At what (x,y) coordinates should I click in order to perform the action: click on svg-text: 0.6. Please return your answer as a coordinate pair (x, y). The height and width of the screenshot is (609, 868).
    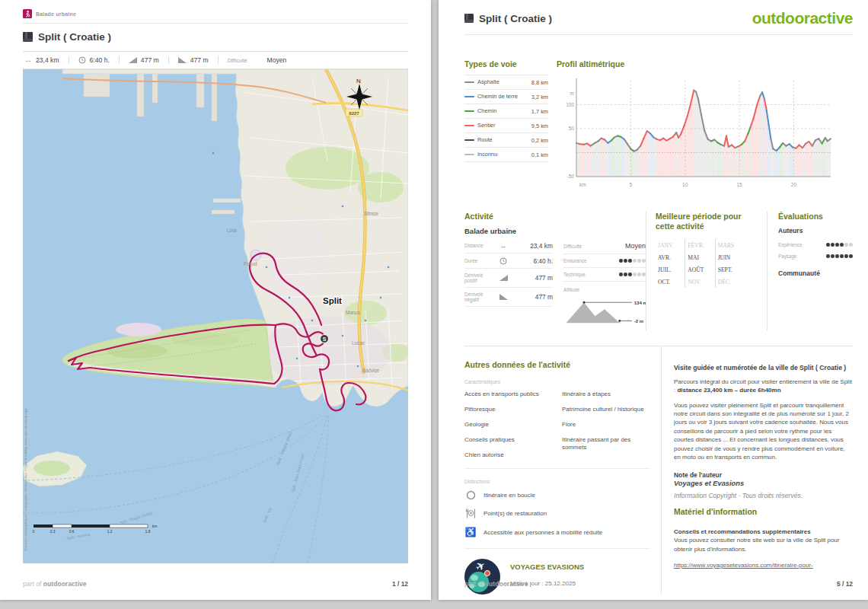
    Looking at the image, I should click on (72, 531).